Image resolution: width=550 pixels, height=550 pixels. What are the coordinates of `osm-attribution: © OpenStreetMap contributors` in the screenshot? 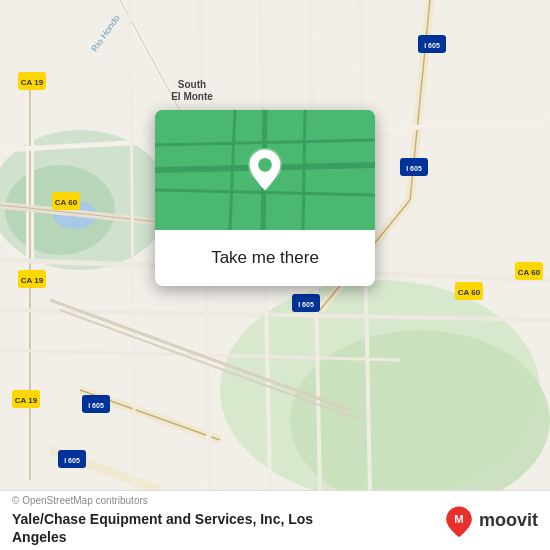 It's located at (162, 500).